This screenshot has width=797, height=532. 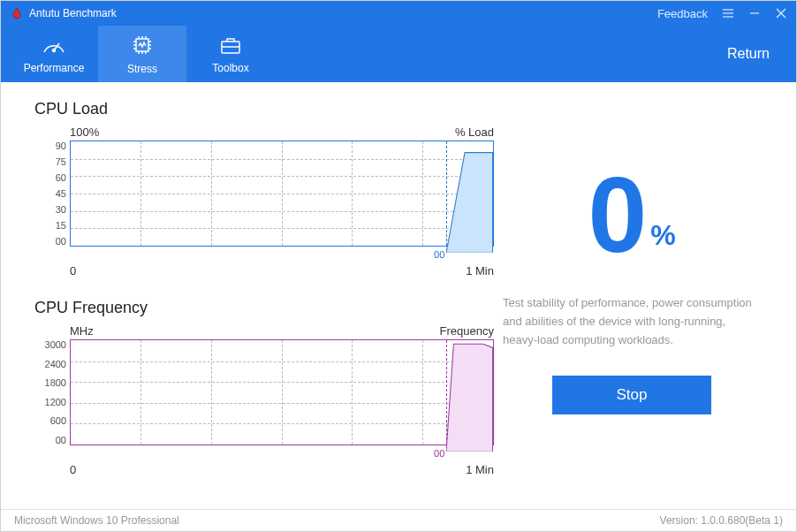 I want to click on tab-performance: Performance, so click(x=54, y=54).